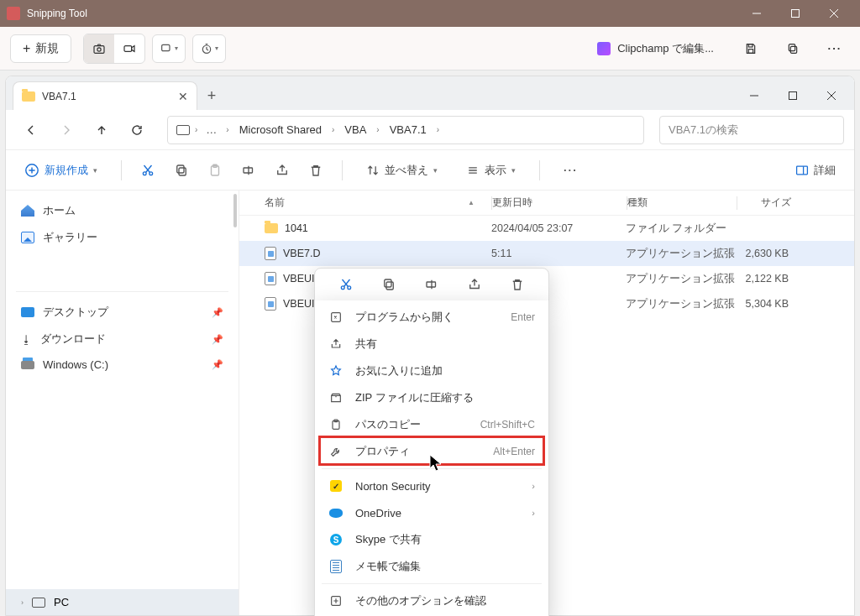 This screenshot has width=860, height=616. Describe the element at coordinates (218, 312) in the screenshot. I see `pin-icon: 📌` at that location.